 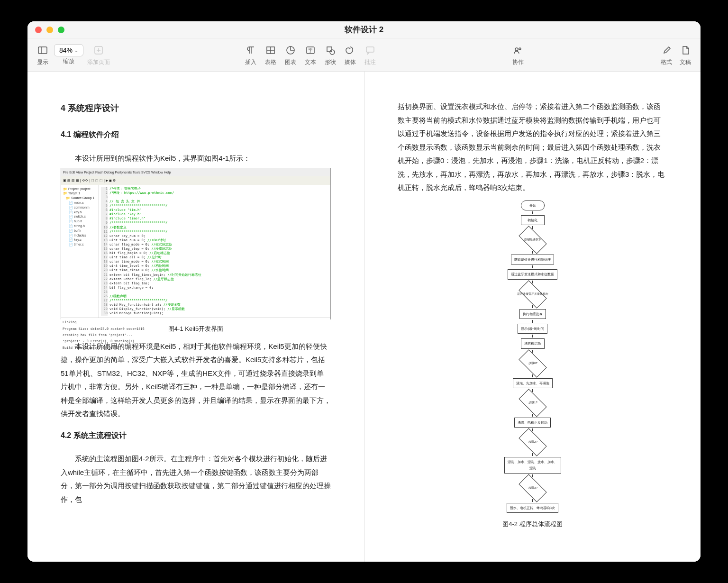 What do you see at coordinates (291, 50) in the screenshot?
I see `chart-icon` at bounding box center [291, 50].